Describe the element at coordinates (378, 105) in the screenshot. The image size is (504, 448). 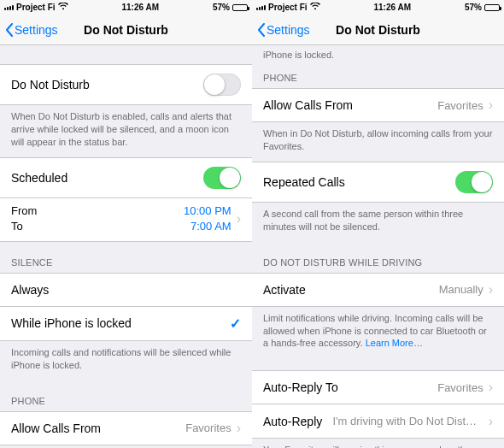
I see `allow-calls-cell-right: Allow Calls From Favorites ›` at that location.